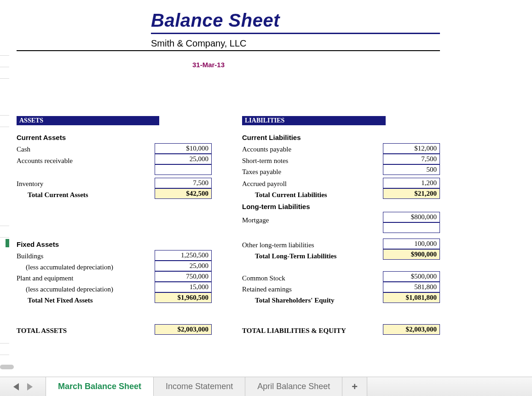  What do you see at coordinates (411, 217) in the screenshot?
I see `mortgage-value: $800,000` at bounding box center [411, 217].